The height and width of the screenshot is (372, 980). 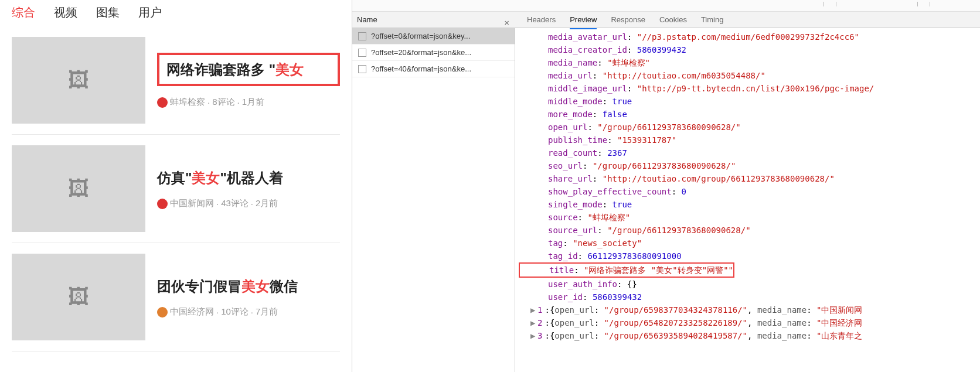 What do you see at coordinates (192, 312) in the screenshot?
I see `article-source: 中国经济网` at bounding box center [192, 312].